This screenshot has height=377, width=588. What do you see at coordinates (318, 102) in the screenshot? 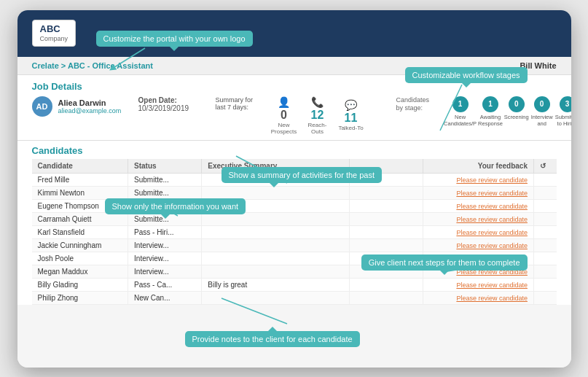
I see `phone-icon: 📞` at bounding box center [318, 102].